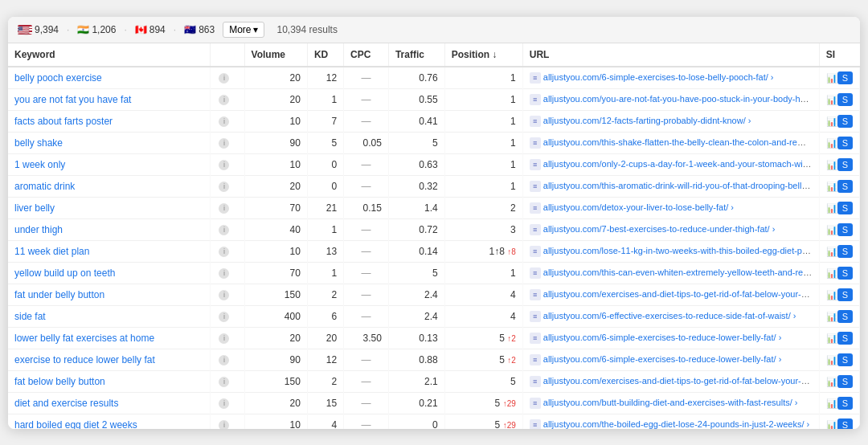 This screenshot has height=445, width=868. What do you see at coordinates (670, 55) in the screenshot?
I see `col-url: URL` at bounding box center [670, 55].